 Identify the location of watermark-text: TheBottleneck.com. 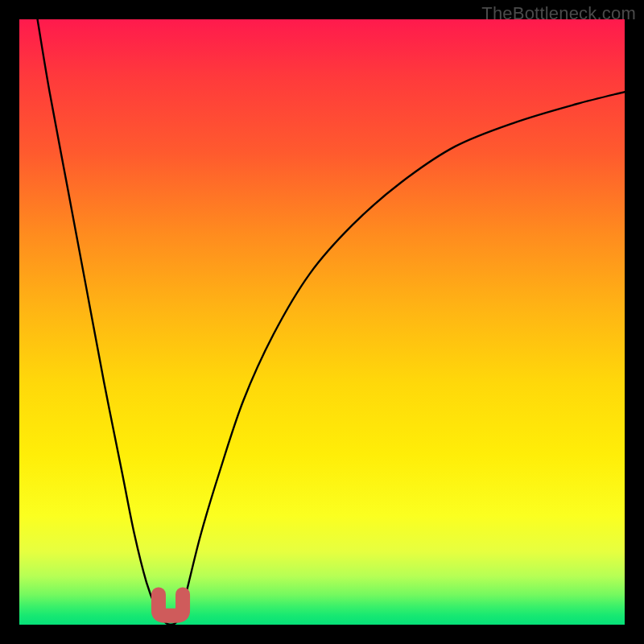
(559, 14).